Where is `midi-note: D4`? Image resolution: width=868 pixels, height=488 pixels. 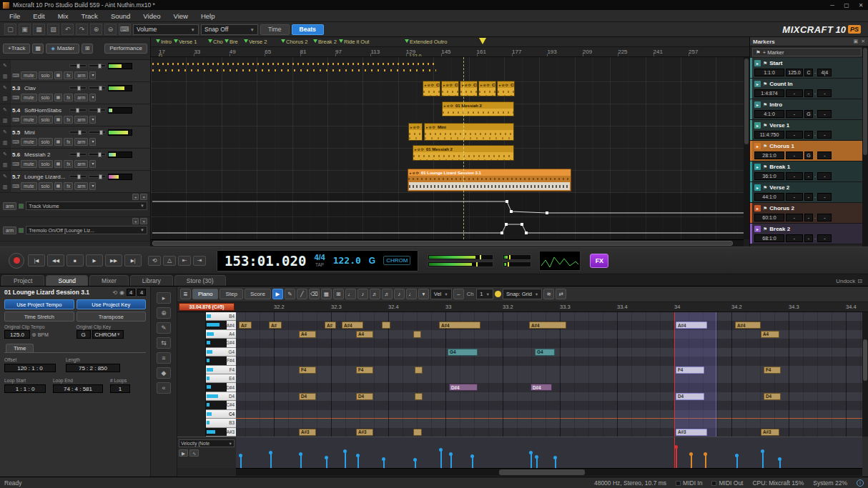
midi-note: D4 is located at coordinates (307, 397).